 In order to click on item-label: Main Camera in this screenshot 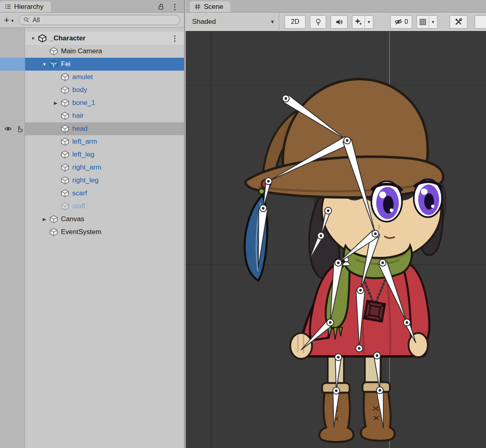, I will do `click(82, 51)`.